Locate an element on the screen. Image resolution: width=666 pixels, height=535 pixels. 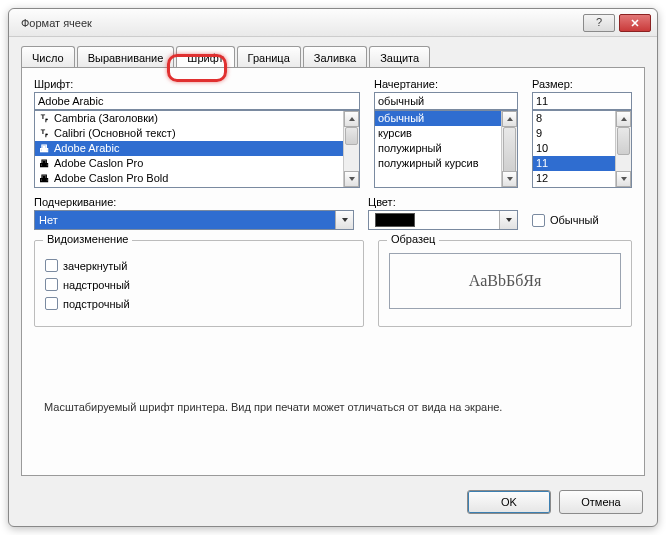
style-input: обычный is located at coordinates (446, 101).